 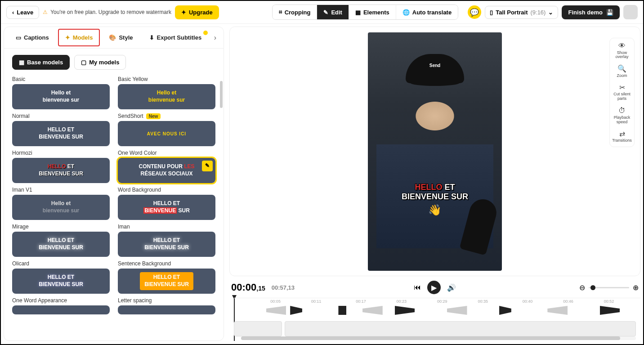 What do you see at coordinates (166, 264) in the screenshot?
I see `model-label: Sentence Background` at bounding box center [166, 264].